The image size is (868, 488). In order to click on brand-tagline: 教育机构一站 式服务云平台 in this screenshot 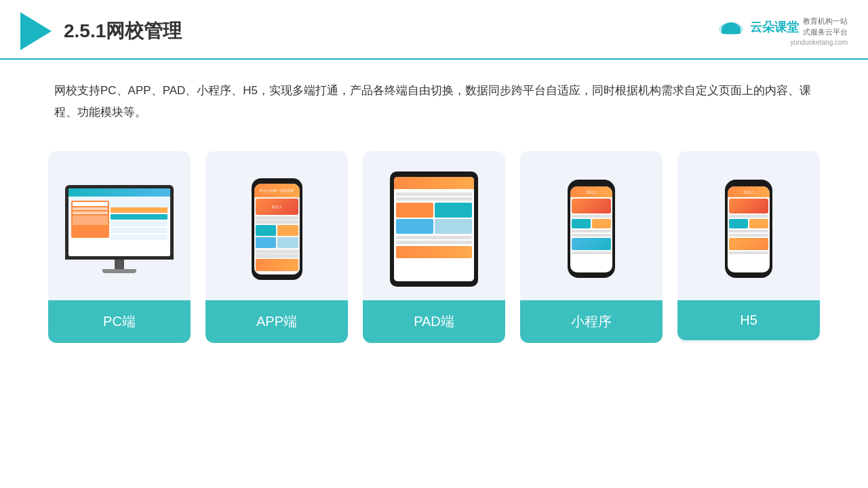, I will do `click(825, 27)`.